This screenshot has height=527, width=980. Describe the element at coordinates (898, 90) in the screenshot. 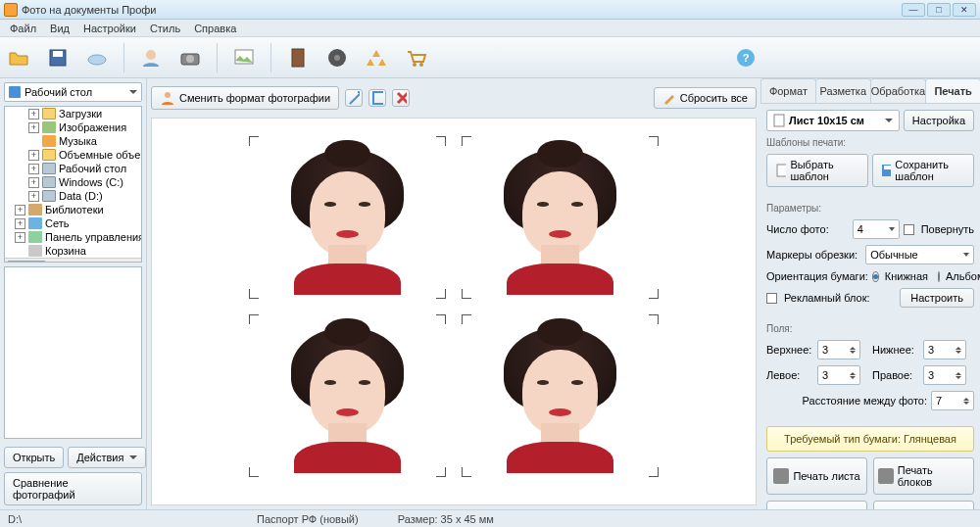

I see `tab-process: Обработка` at that location.